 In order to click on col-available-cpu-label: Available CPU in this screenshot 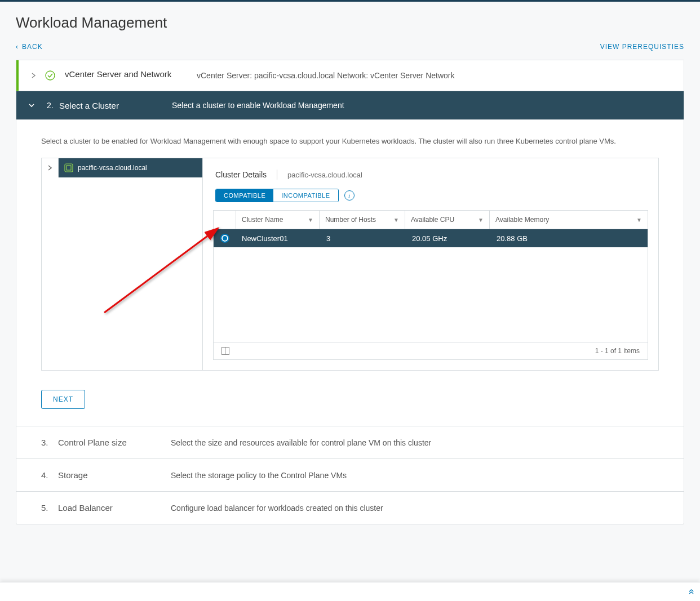, I will do `click(433, 220)`.